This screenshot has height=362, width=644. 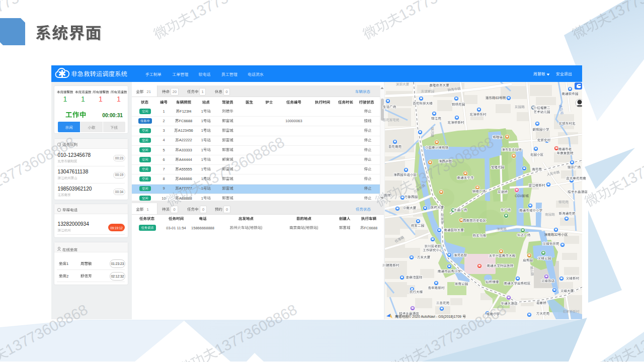 I want to click on svg-text: 32, so click(x=556, y=234).